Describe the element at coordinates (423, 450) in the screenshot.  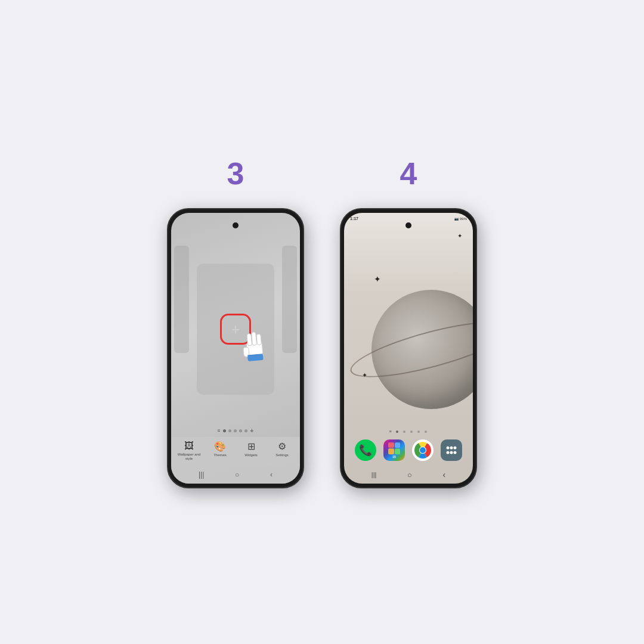
I see `chrome-icon` at that location.